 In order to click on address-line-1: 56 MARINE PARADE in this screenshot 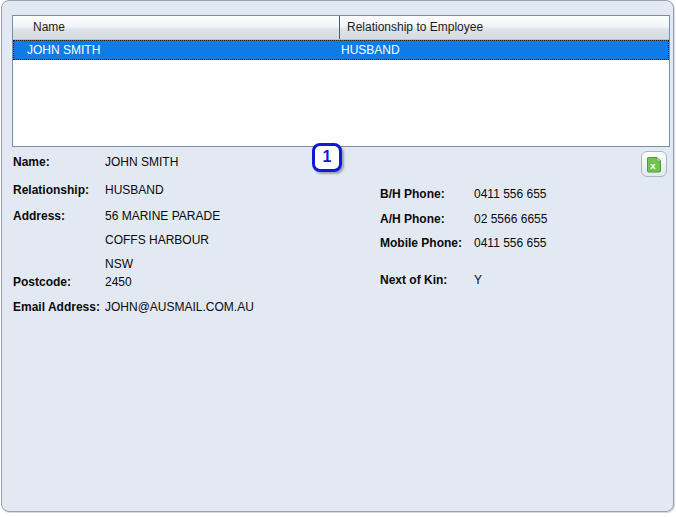, I will do `click(162, 216)`.